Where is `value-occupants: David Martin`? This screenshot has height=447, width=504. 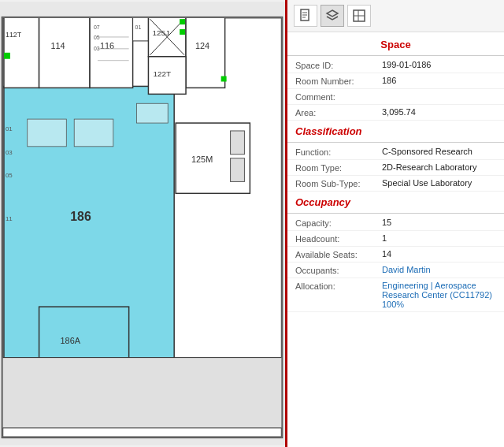 value-occupants: David Martin is located at coordinates (439, 270).